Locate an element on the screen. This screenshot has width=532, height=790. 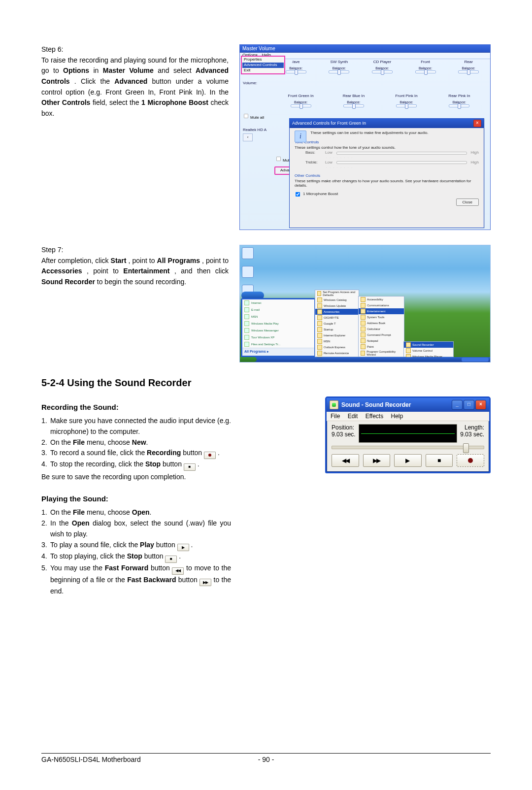
menu-item: System Tools is located at coordinates (381, 317).